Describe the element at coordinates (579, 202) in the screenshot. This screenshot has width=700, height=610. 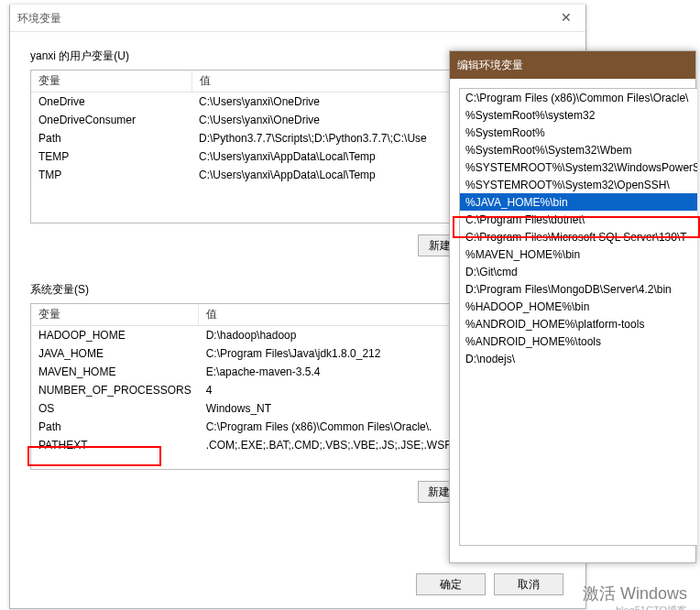
I see `path-entry: %JAVA_HOME%\bin` at that location.